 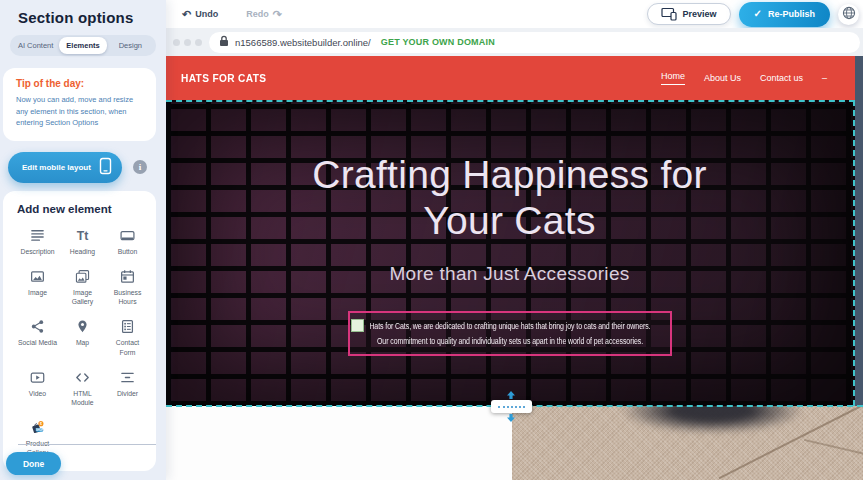 I want to click on element-item-html-module: HTML Module, so click(x=82, y=388).